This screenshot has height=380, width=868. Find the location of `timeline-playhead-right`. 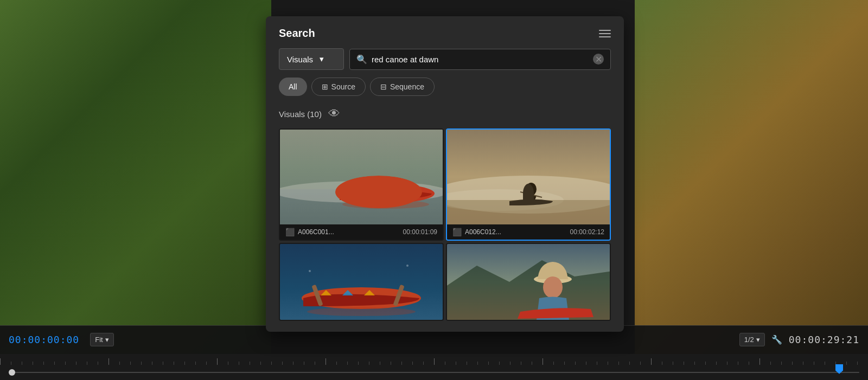

timeline-playhead-right is located at coordinates (839, 369).